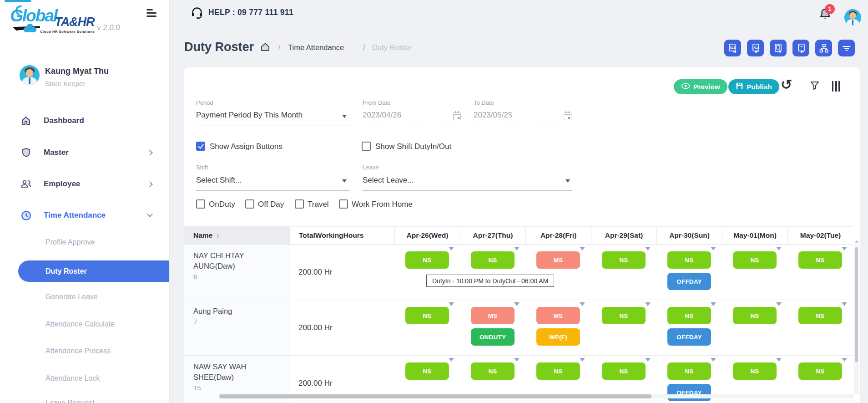 The height and width of the screenshot is (403, 868). Describe the element at coordinates (91, 121) in the screenshot. I see `sidebar-item-dashboard: Dashboard` at that location.